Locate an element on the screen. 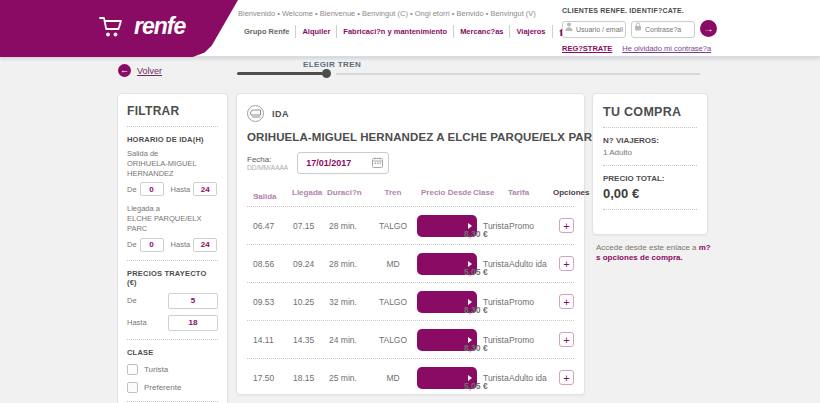 The height and width of the screenshot is (403, 820). col-tarifa: Tarifa is located at coordinates (518, 192).